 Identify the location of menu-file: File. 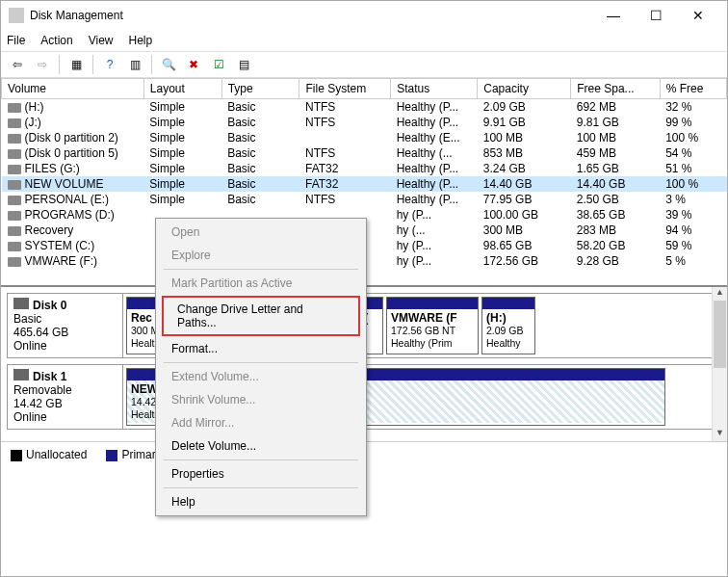
(15, 40).